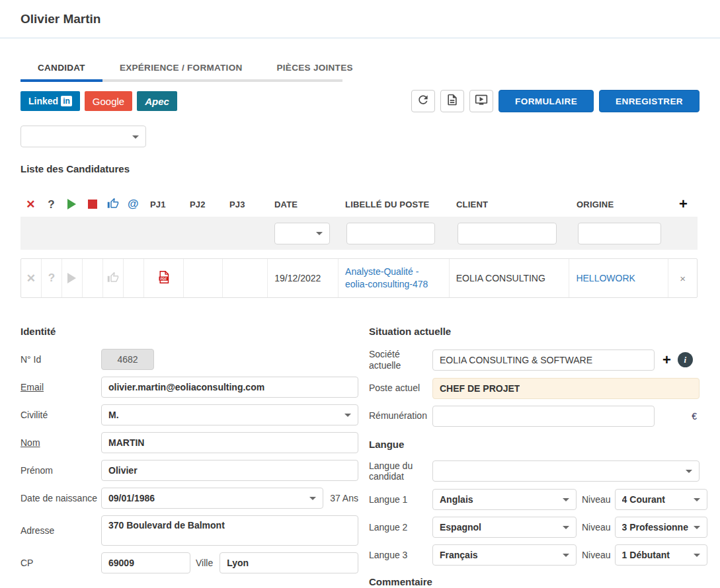 The image size is (720, 588). Describe the element at coordinates (394, 278) in the screenshot. I see `row-poste-link: Analyste-Qualité - eolia-consulting-478` at that location.